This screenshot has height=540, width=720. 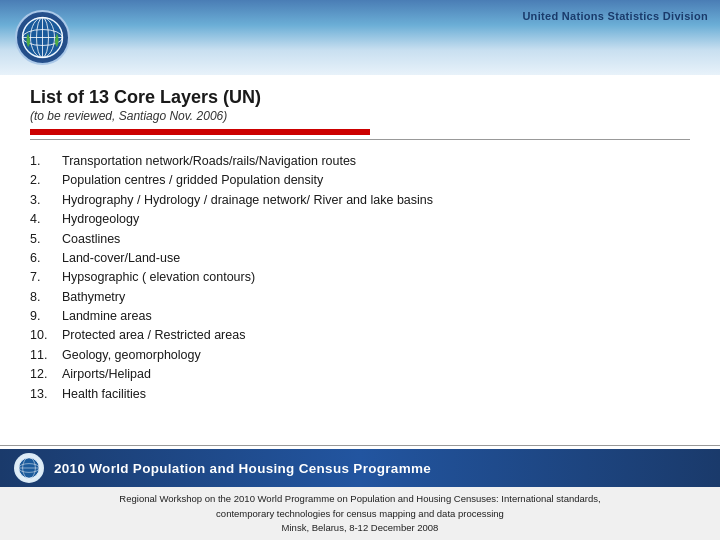 What do you see at coordinates (360, 105) in the screenshot?
I see `title-section: List of 13 Core Layers (UN) (to be revie…` at bounding box center [360, 105].